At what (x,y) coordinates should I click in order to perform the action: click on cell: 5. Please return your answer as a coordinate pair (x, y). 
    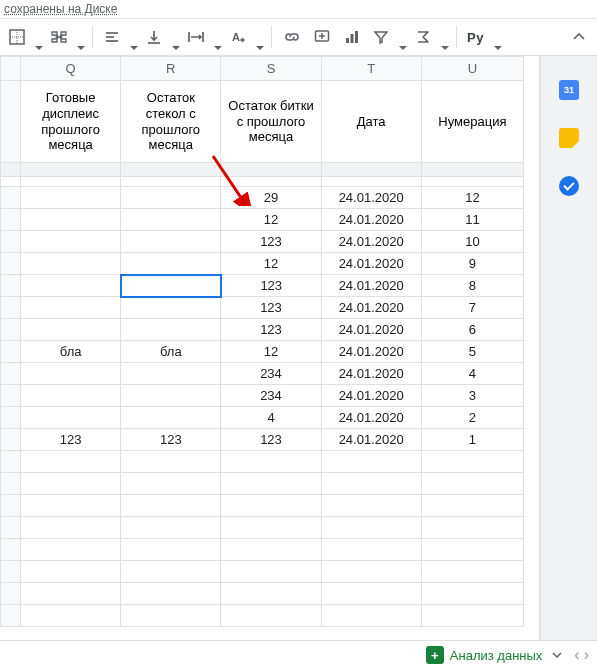
    Looking at the image, I should click on (472, 352).